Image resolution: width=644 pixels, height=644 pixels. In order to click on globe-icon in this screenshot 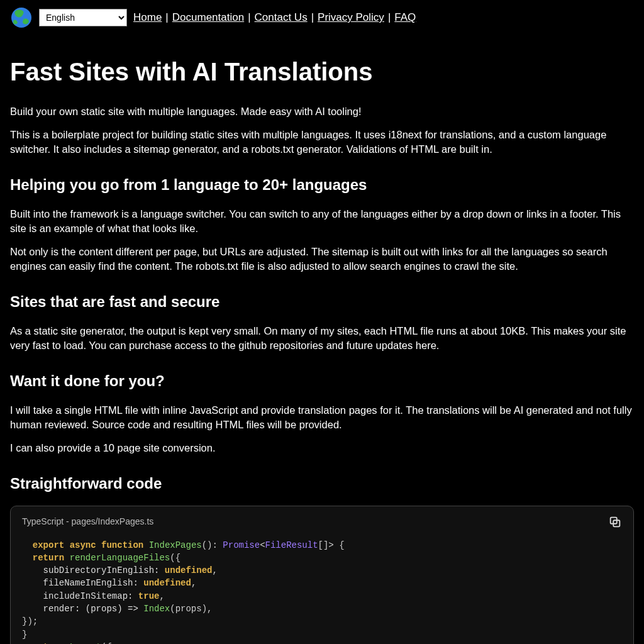, I will do `click(21, 18)`.